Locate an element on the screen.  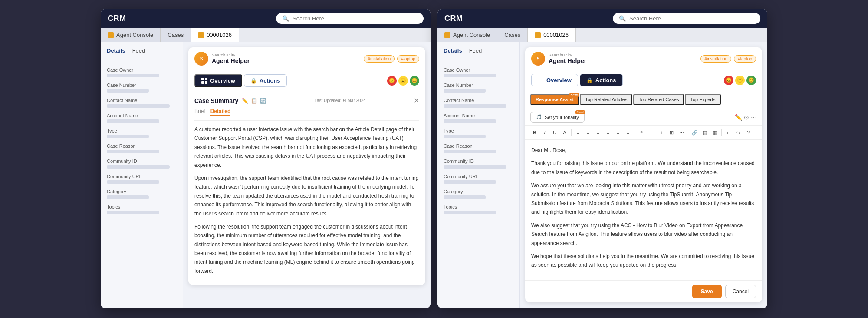
response-footer: Save Cancel is located at coordinates (644, 291).